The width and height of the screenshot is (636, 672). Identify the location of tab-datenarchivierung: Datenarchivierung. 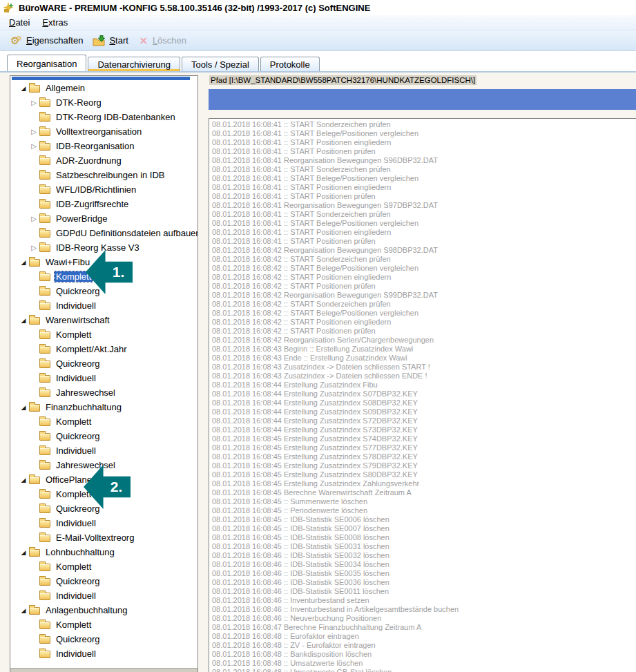
(134, 64).